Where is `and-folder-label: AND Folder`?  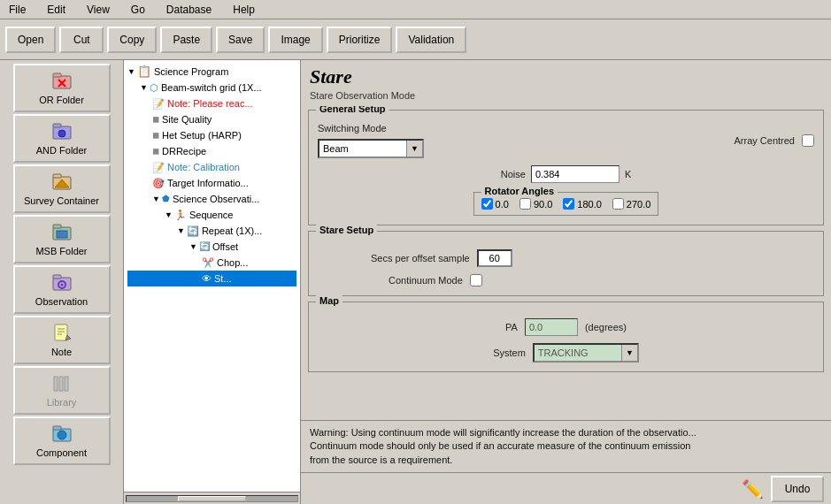 and-folder-label: AND Folder is located at coordinates (62, 150).